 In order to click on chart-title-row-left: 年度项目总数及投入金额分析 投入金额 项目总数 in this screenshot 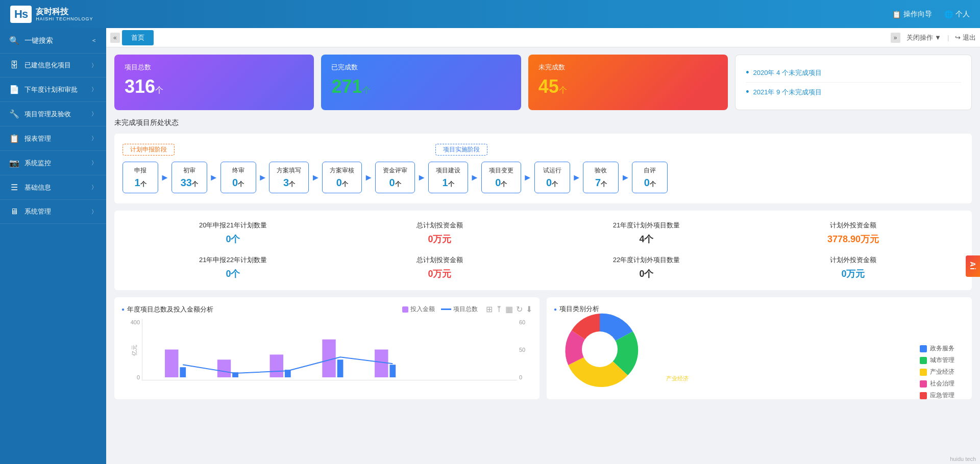, I will do `click(327, 309)`.